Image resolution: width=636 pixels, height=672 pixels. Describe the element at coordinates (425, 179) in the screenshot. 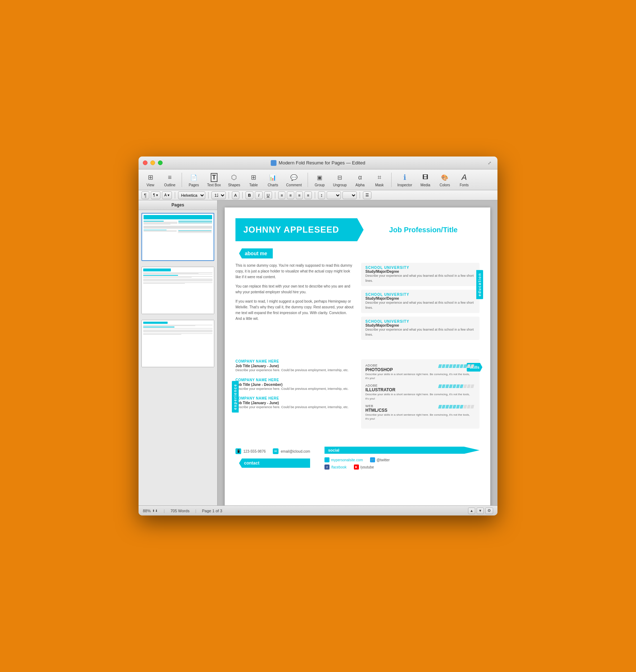

I see `toolbar-media: Media` at that location.